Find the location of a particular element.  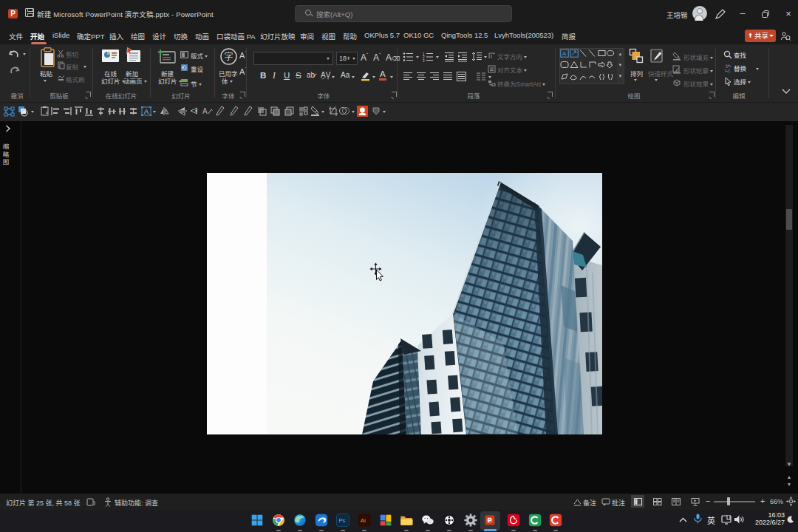

svg-text: 字 is located at coordinates (228, 56).